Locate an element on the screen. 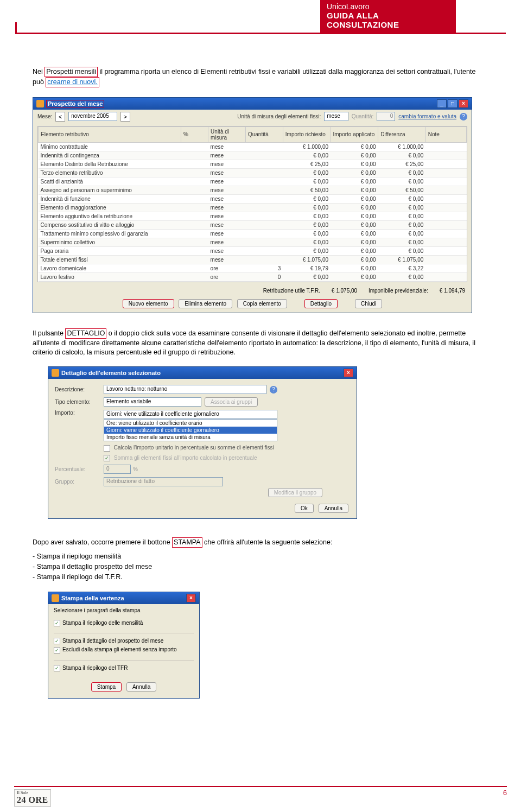 The width and height of the screenshot is (521, 812). link-crearne-di-nuovi: crearne di nuovi. is located at coordinates (72, 83).